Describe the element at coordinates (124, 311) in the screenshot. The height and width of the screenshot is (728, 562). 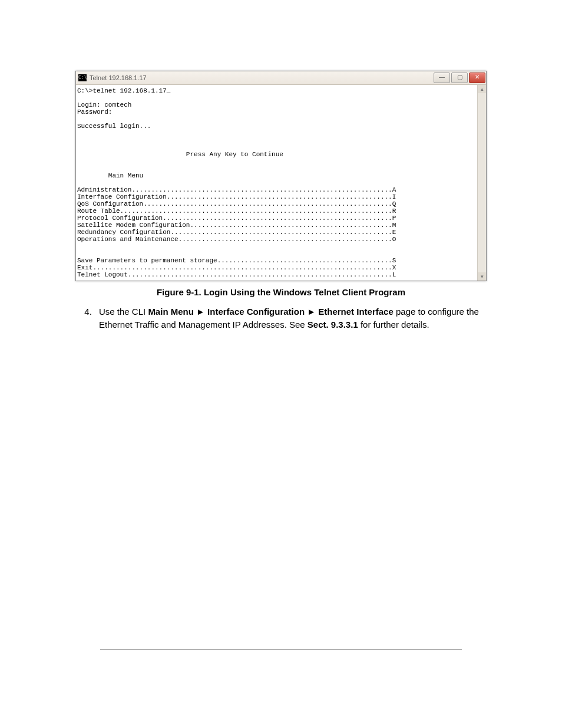
I see `step-text: Use the CLI` at that location.